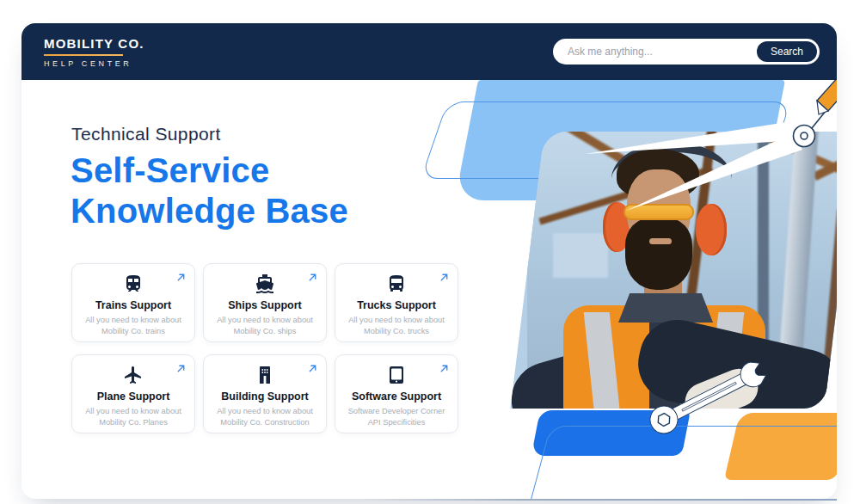  Describe the element at coordinates (265, 422) in the screenshot. I see `card-desc-line: Mobility Co. Construction` at that location.